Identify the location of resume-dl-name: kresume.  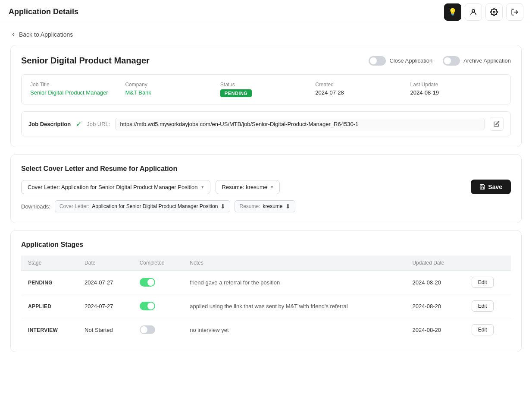
(273, 206).